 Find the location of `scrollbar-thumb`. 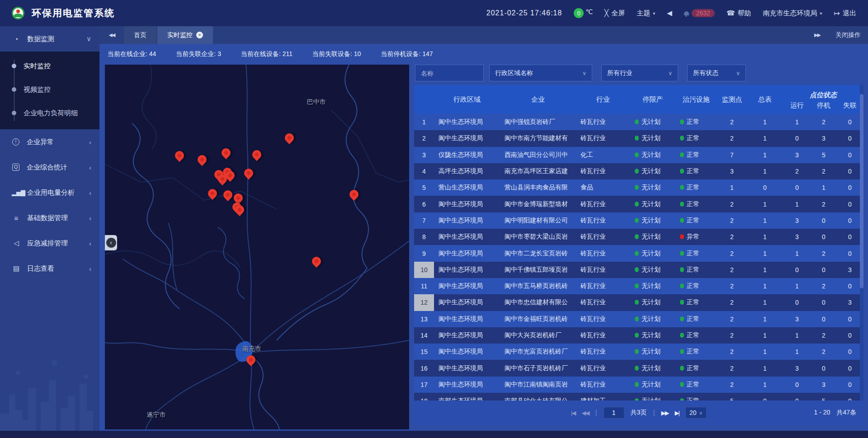

scrollbar-thumb is located at coordinates (862, 191).